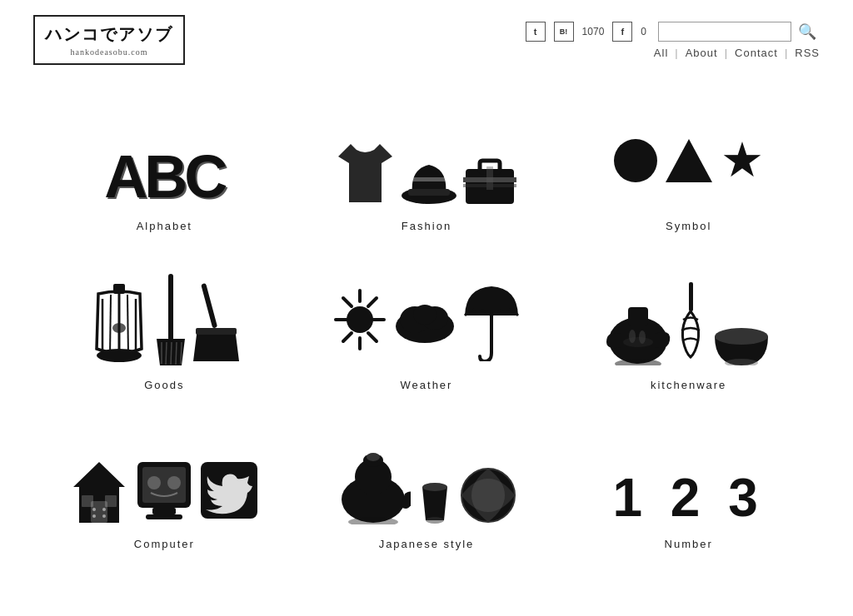  I want to click on nav-contact: Contact, so click(756, 53).